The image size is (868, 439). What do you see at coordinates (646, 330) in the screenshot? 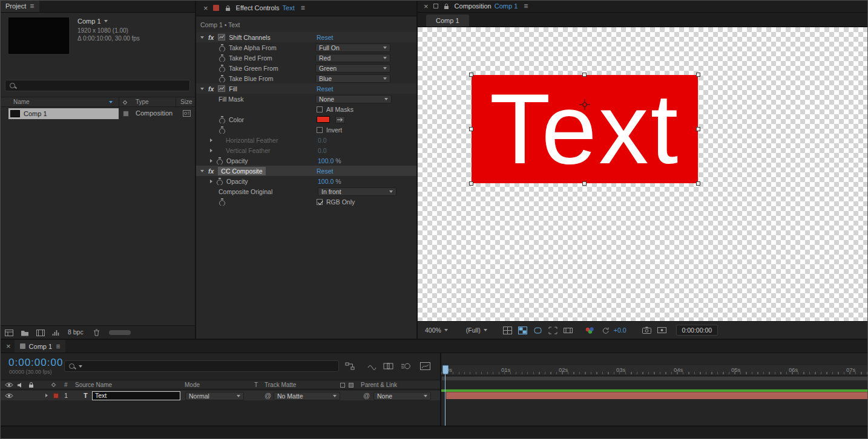
I see `snapshot-camera-icon` at bounding box center [646, 330].